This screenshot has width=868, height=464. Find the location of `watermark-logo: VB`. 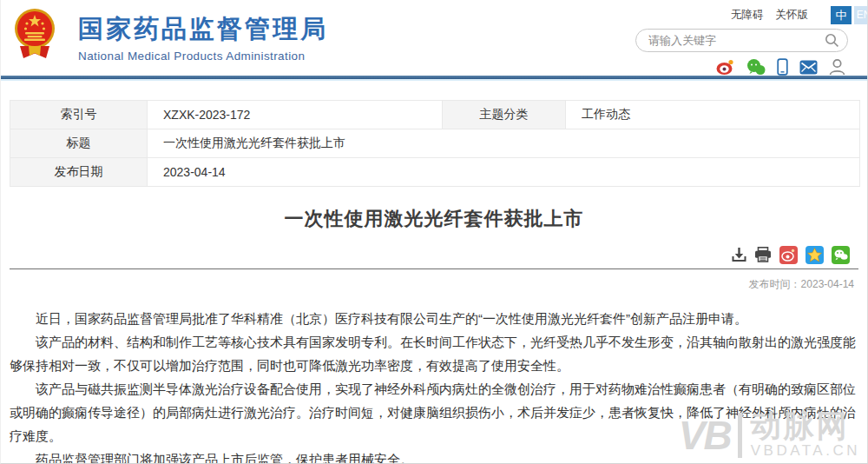

watermark-logo: VB is located at coordinates (710, 435).